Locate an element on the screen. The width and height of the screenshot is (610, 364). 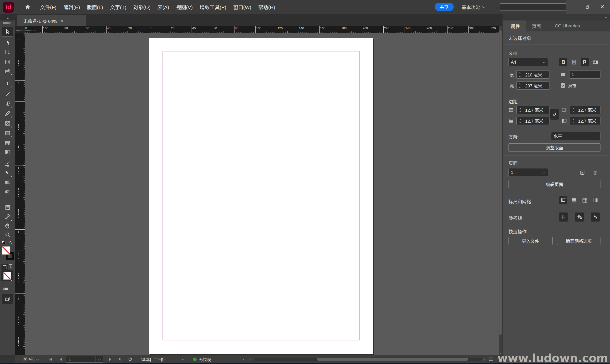
menu-item-4: 对象(O) is located at coordinates (142, 7).